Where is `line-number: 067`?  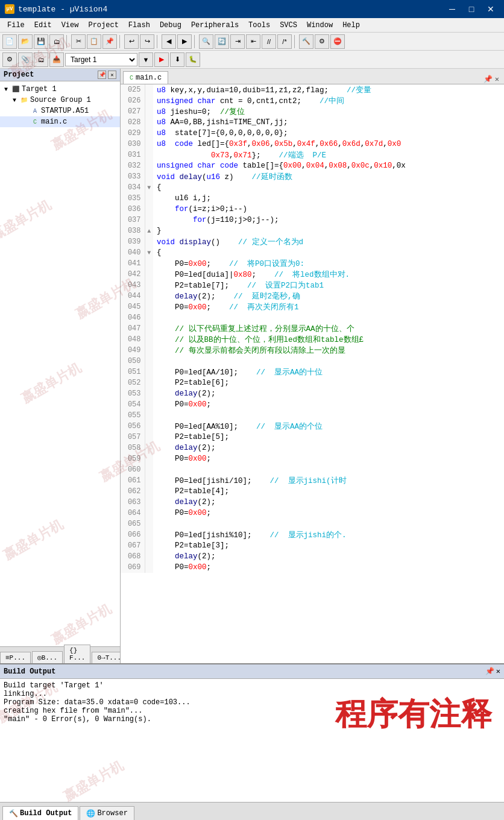 line-number: 067 is located at coordinates (133, 546).